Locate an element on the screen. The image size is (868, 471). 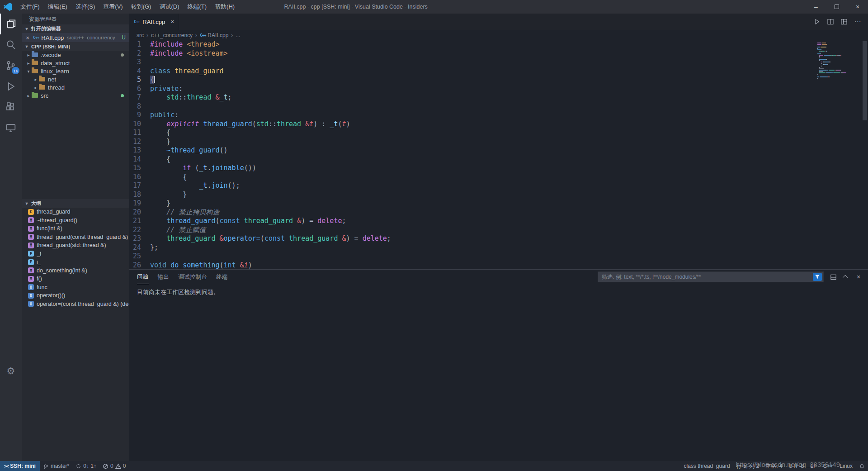
tree-item: ▾linux_learn is located at coordinates (75, 71).